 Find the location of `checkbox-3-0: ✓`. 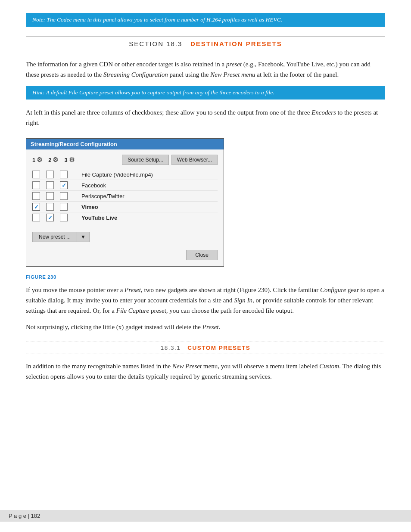

checkbox-3-0: ✓ is located at coordinates (36, 207).